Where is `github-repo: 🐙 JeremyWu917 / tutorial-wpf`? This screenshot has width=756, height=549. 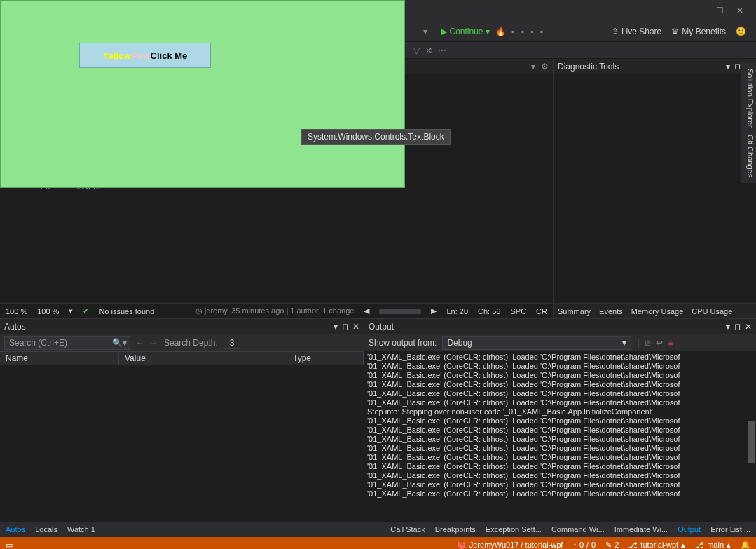
github-repo: 🐙 JeremyWu917 / tutorial-wpf is located at coordinates (510, 545).